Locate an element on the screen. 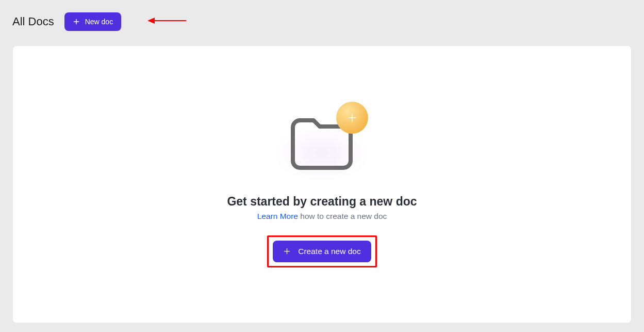  subline-text: how to create a new doc is located at coordinates (343, 216).